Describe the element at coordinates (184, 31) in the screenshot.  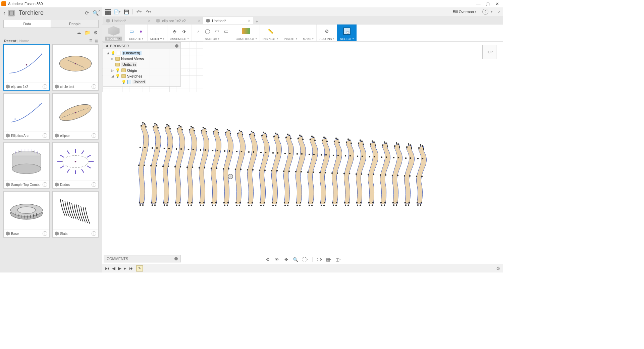
I see `joint2-icon: ⬗` at that location.